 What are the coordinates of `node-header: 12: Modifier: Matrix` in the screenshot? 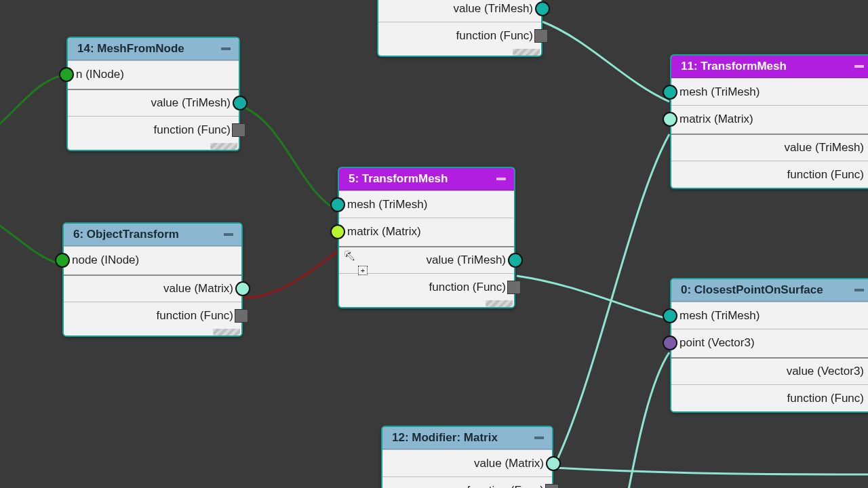 It's located at (467, 438).